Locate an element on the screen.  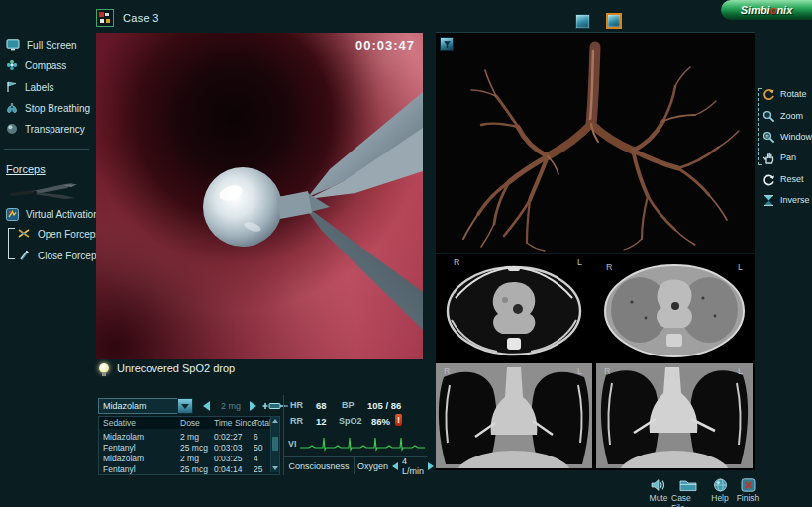
ecg-lead-label: VI is located at coordinates (293, 444).